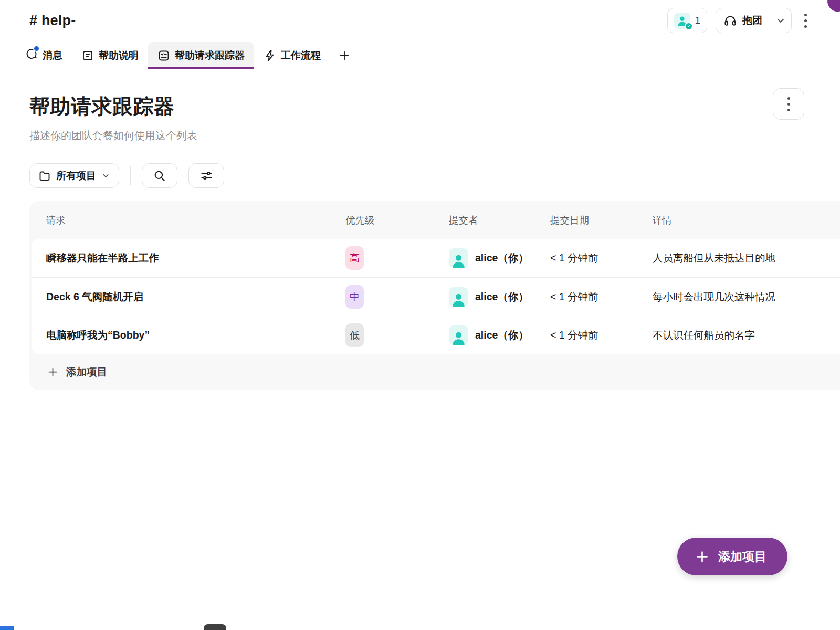 The image size is (840, 630). Describe the element at coordinates (436, 335) in the screenshot. I see `table-row: 电脑称呼我为“Bobby” 低 alice（你） < 1 分钟前 不认识任何船员…` at that location.